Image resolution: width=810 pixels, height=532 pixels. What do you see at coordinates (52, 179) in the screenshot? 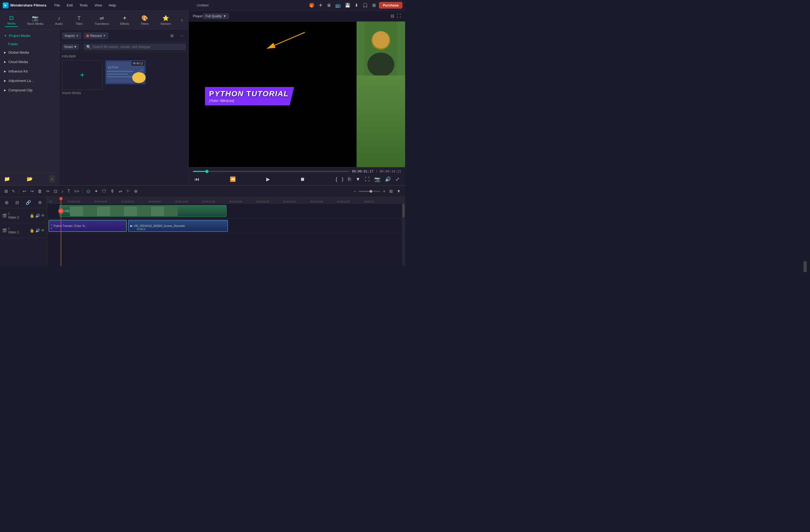
I see `collapse-sidebar-button: ‹` at bounding box center [52, 179].